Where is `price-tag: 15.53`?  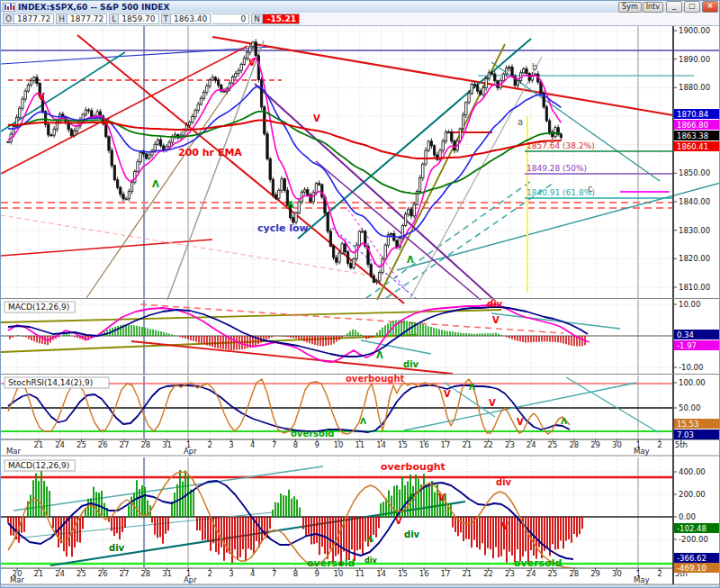 price-tag: 15.53 is located at coordinates (697, 423).